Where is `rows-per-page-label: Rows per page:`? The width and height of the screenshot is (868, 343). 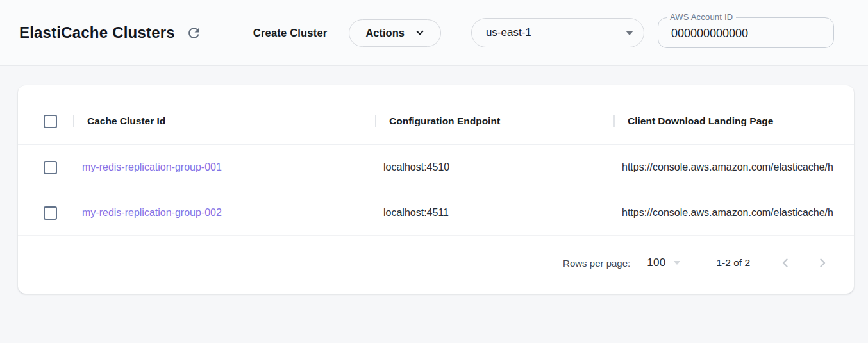
rows-per-page-label: Rows per page: is located at coordinates (596, 263).